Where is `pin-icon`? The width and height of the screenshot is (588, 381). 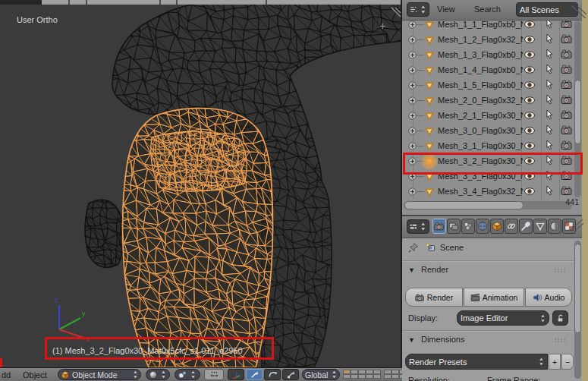
pin-icon is located at coordinates (413, 247).